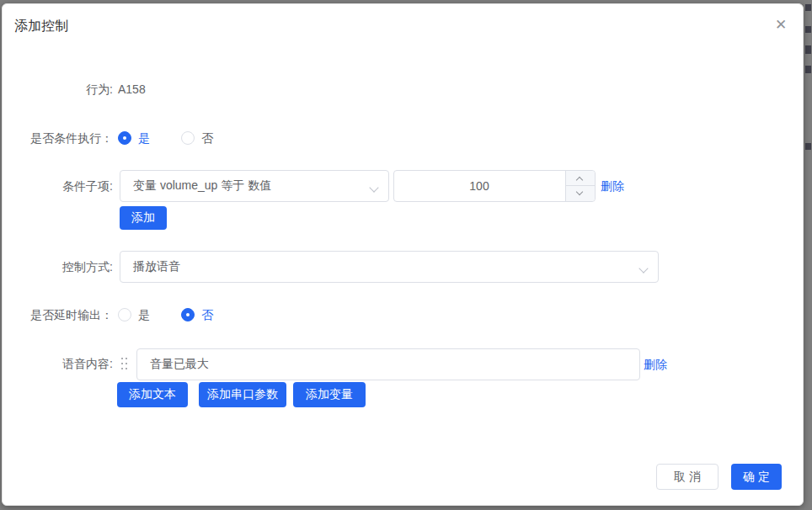 This screenshot has width=812, height=510. Describe the element at coordinates (329, 395) in the screenshot. I see `add-variable-button: 添加变量` at that location.